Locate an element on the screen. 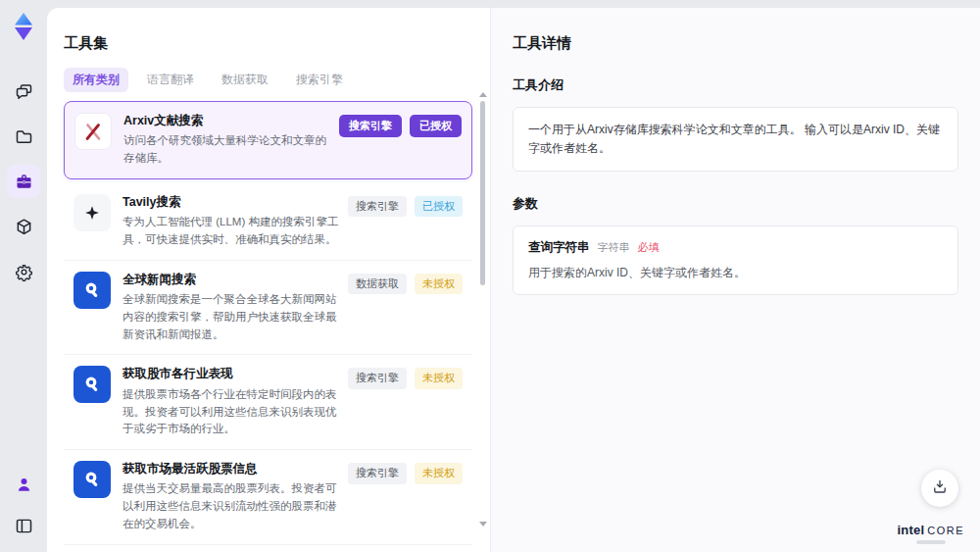 This screenshot has width=980, height=552. tool-card-body: 获取股市各行业表现 提供股票市场各个行业在特定时间段内的表现。投资者可以利用这些… is located at coordinates (235, 402).